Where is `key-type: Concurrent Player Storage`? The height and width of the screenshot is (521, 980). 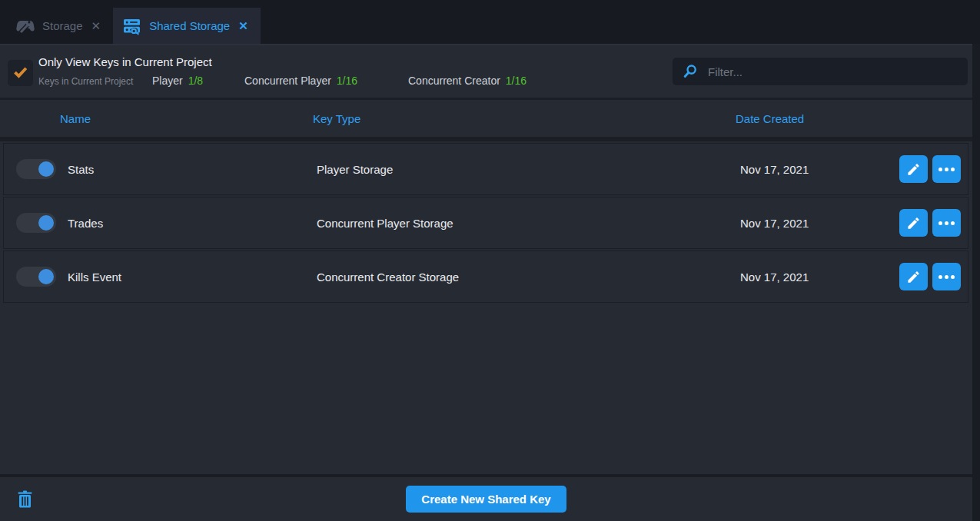
key-type: Concurrent Player Storage is located at coordinates (385, 223).